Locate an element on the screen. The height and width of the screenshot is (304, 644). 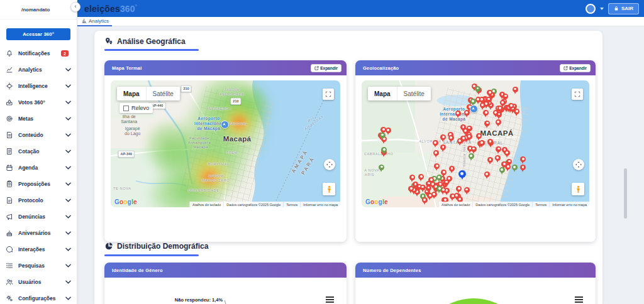
sidebar-item-label: Denúncias is located at coordinates (42, 217).